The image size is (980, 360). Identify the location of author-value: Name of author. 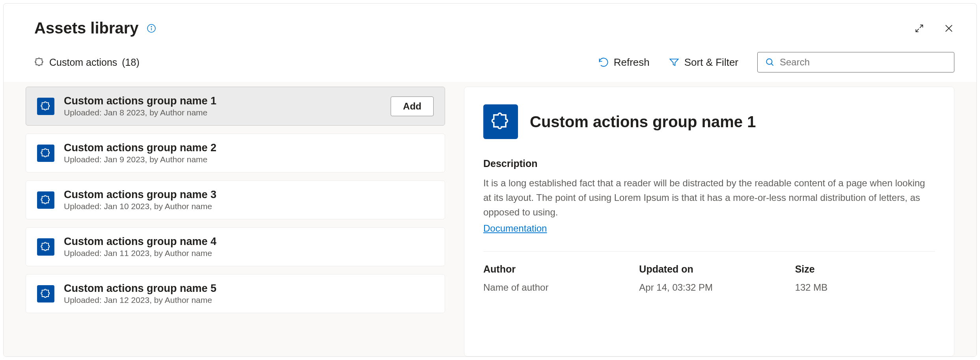
(553, 288).